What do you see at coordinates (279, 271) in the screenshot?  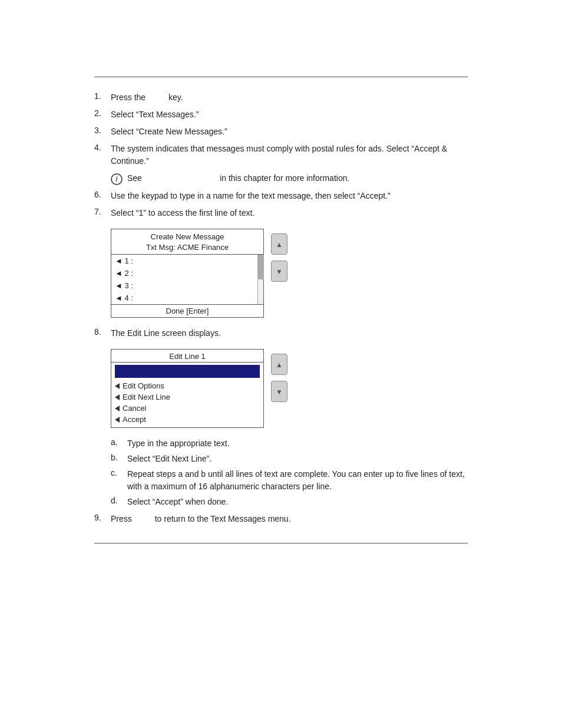 I see `create-nav-down-button` at bounding box center [279, 271].